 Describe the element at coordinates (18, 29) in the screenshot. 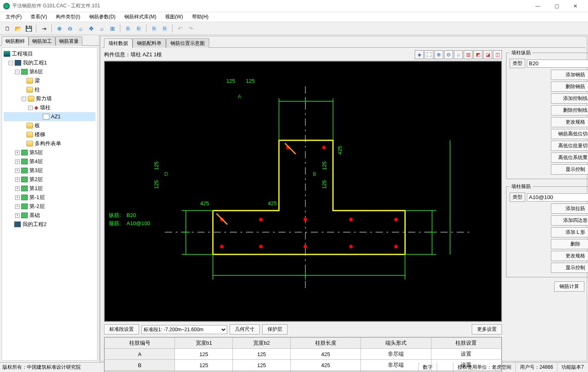

I see `tool-open: 📂` at that location.